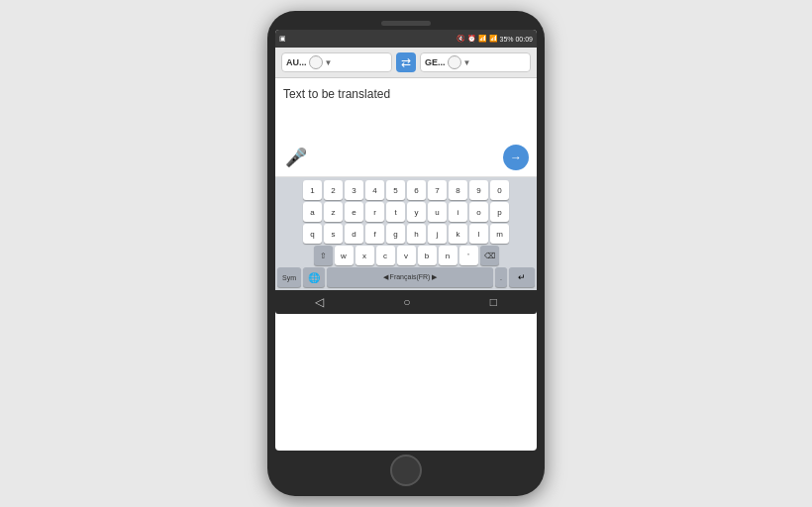  I want to click on keyboard-bottom-row: Sym 🌐 ◀ Français(FR) ▶ . ↵, so click(406, 277).